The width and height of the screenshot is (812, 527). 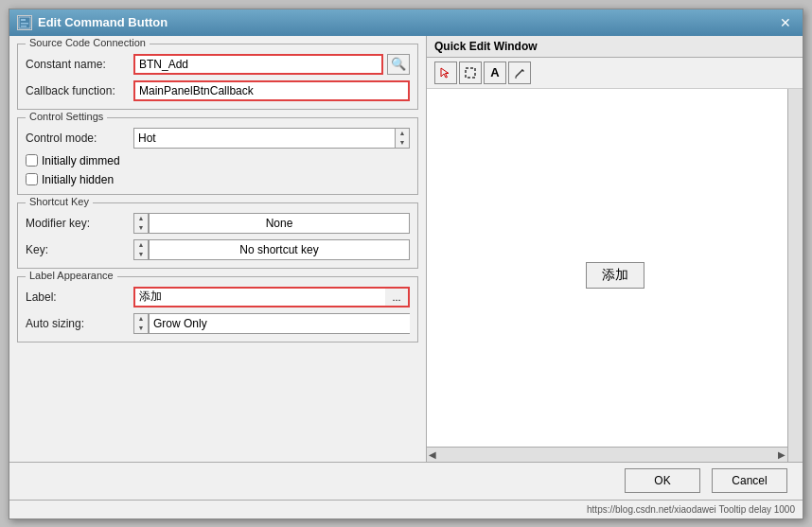 I want to click on title-bar: Edit Command Button ✕, so click(x=406, y=23).